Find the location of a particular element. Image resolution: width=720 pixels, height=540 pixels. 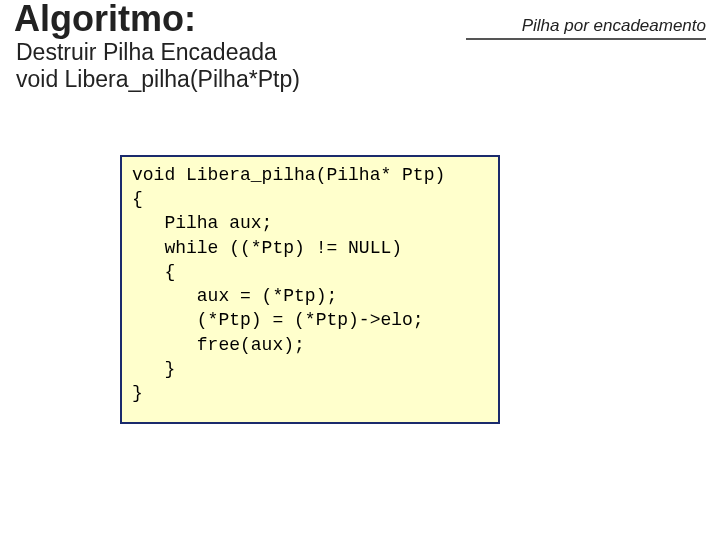

code-line: while ((*Ptp) != NULL) is located at coordinates (267, 248).